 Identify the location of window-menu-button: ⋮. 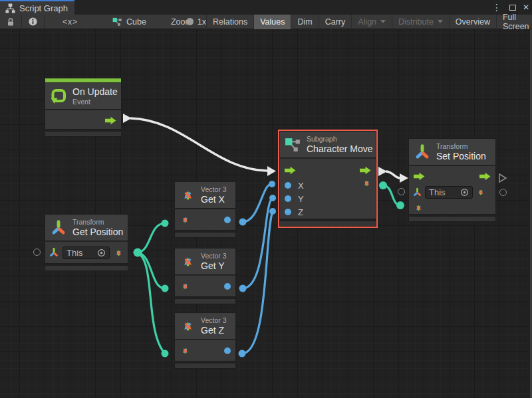
(497, 7).